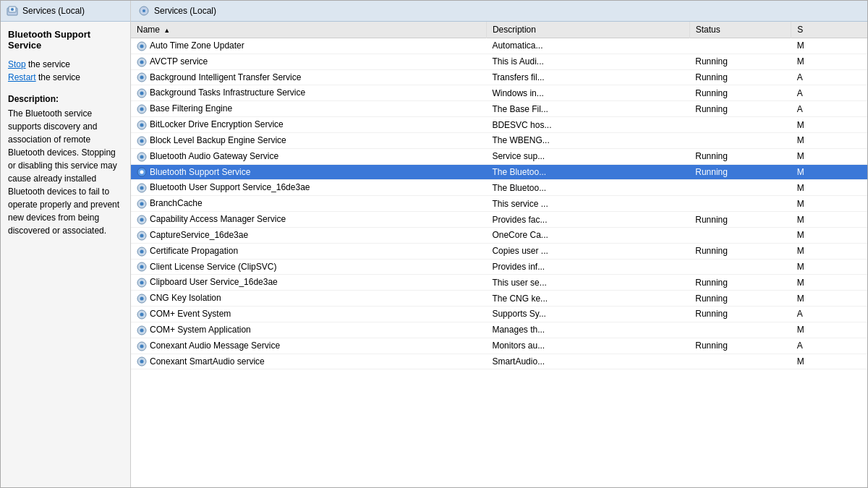 The width and height of the screenshot is (868, 488). What do you see at coordinates (587, 361) in the screenshot?
I see `service-description-cell: SmartAudio...` at bounding box center [587, 361].